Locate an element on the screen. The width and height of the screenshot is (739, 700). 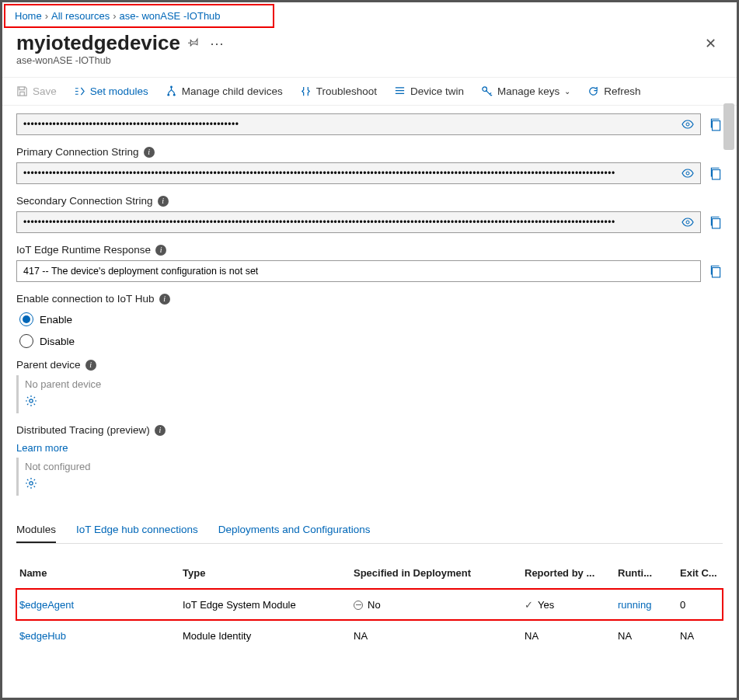
troubleshoot-button: Troubleshoot is located at coordinates (339, 92).